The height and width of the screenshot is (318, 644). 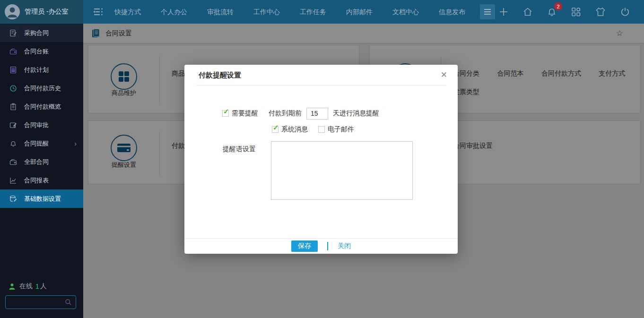 I want to click on notifications-bell-icon: 2, so click(x=552, y=12).